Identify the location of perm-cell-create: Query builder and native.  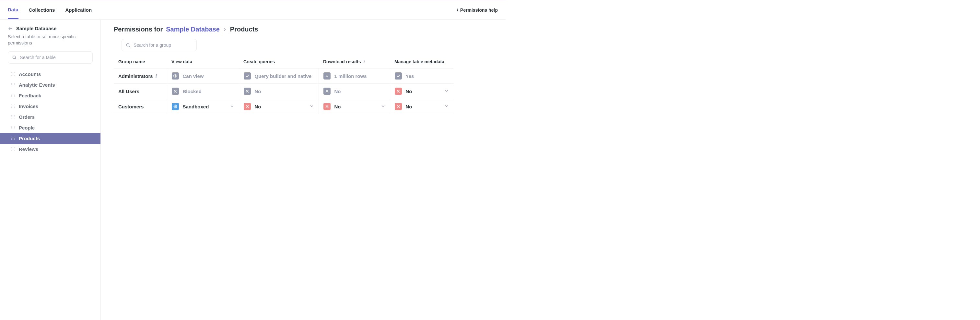
(278, 76).